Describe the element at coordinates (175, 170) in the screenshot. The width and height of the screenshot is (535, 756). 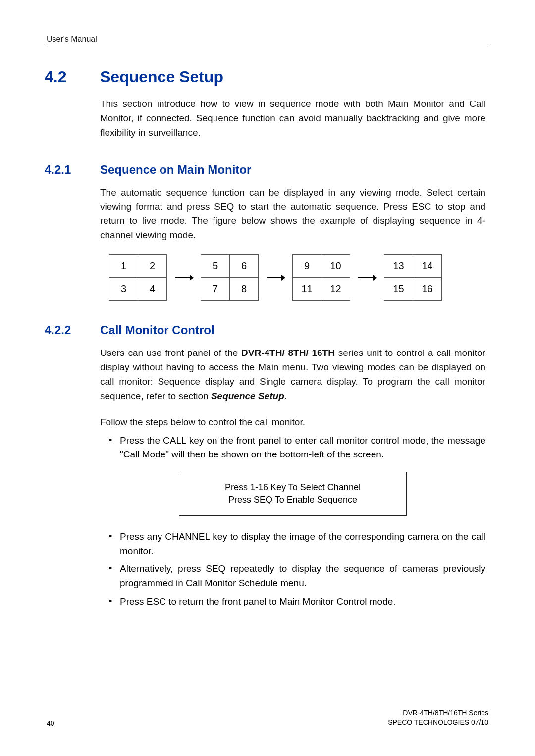
I see `subsection-title: Sequence on Main Monitor` at that location.